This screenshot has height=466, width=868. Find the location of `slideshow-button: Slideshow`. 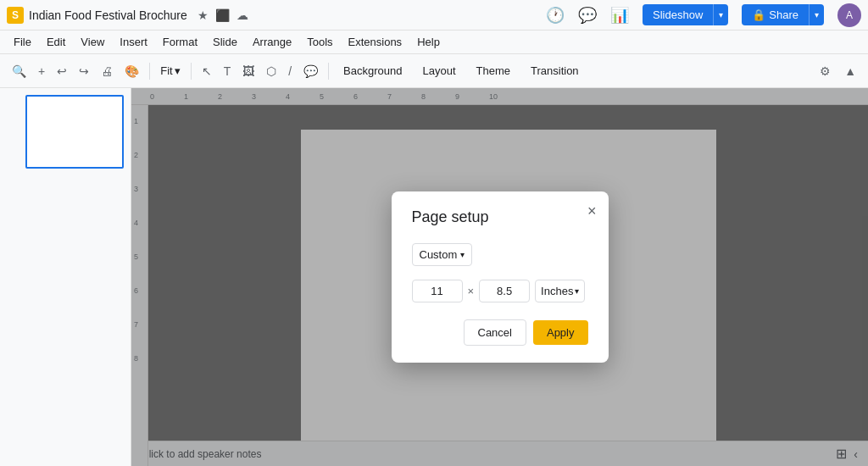

slideshow-button: Slideshow is located at coordinates (678, 15).